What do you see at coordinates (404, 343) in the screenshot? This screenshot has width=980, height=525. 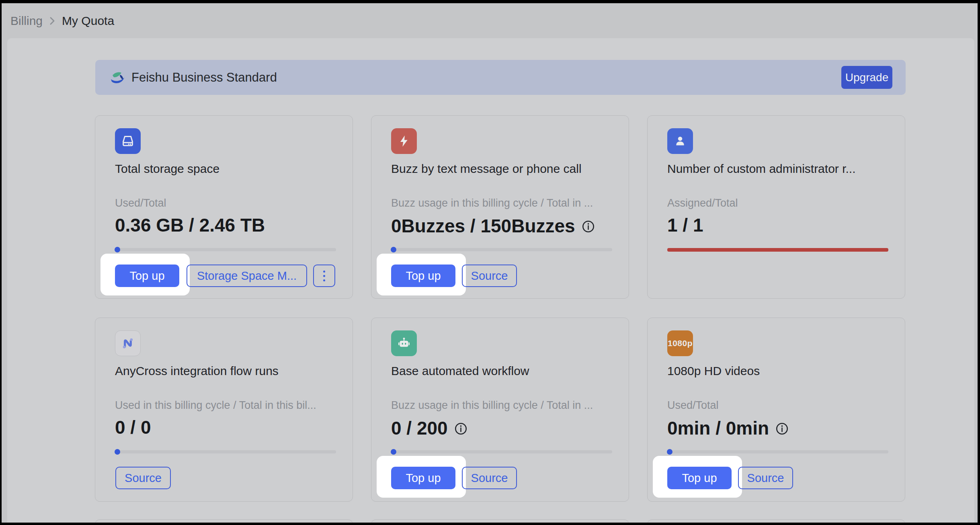 I see `robot-icon` at bounding box center [404, 343].